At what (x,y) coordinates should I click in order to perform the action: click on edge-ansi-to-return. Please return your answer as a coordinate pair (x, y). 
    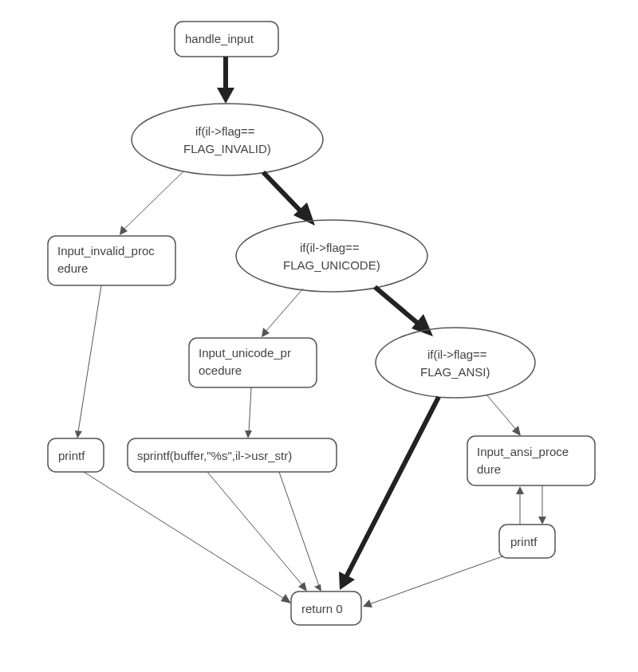
    Looking at the image, I should click on (389, 493).